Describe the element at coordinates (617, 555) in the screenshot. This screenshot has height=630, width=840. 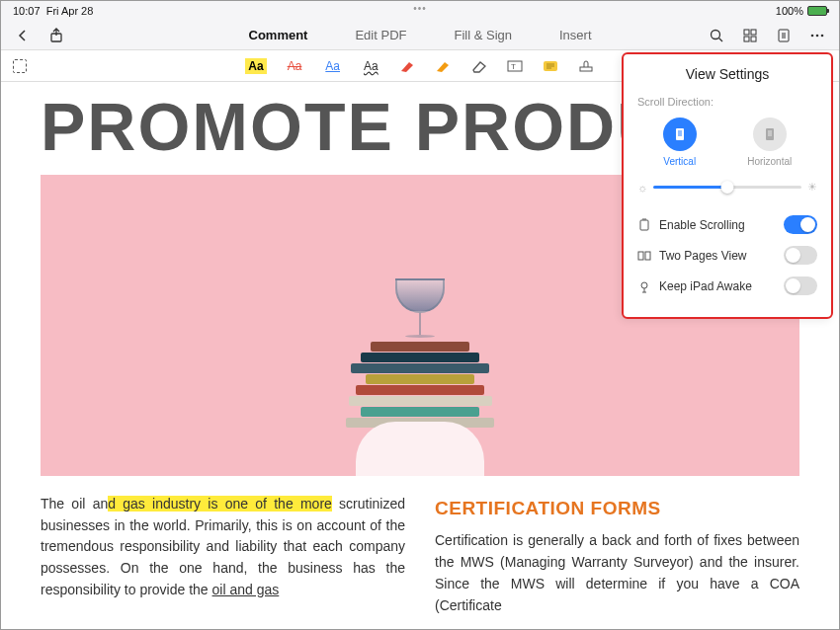
I see `column-right: CERTIFICATION FORMS Certification is gen…` at that location.